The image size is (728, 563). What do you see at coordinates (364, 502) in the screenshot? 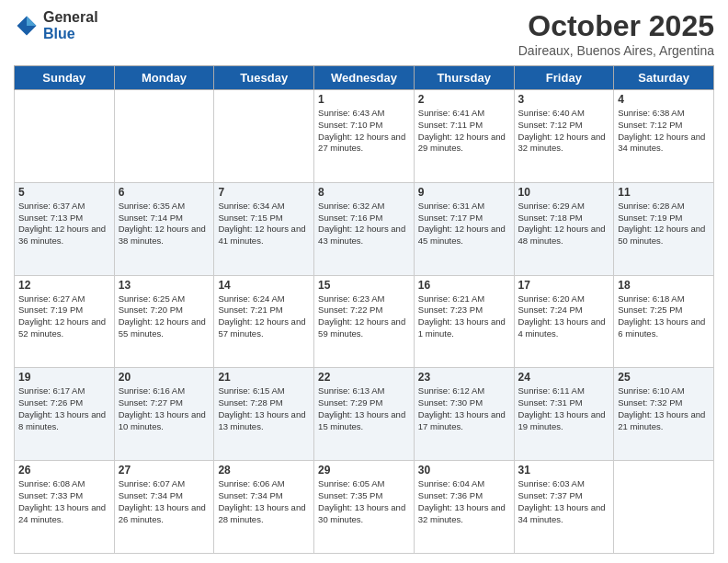
I see `day-info: Sunrise: 6:05 AM Sunset: 7:35 PM Dayligh…` at bounding box center [364, 502].